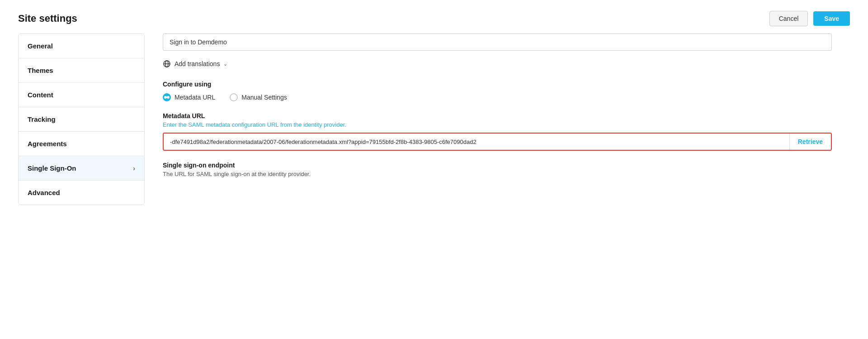 The width and height of the screenshot is (868, 339). I want to click on sso-endpoint-description: The URL for SAML single sign-on at the i…, so click(497, 174).